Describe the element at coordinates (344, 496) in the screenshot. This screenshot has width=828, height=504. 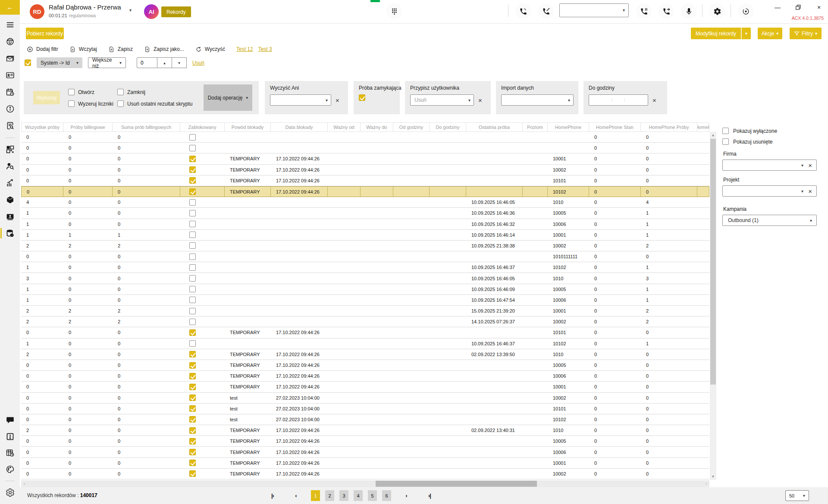
I see `page-button-3: 3` at that location.